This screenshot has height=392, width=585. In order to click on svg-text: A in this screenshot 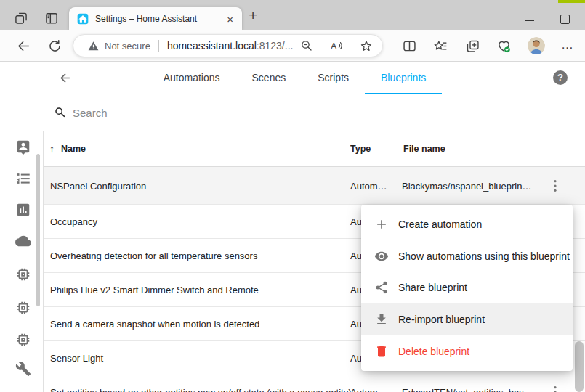, I will do `click(334, 46)`.